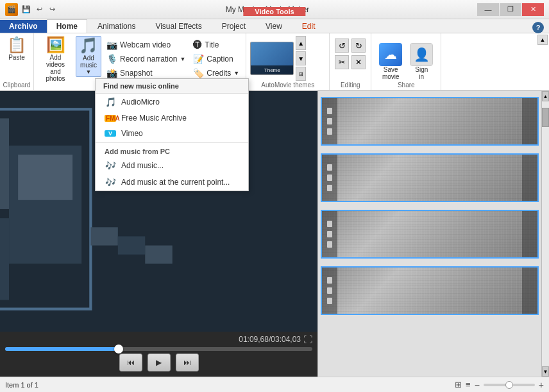  I want to click on quick-access-toolbar: 💾 ↩ ↪, so click(39, 10).